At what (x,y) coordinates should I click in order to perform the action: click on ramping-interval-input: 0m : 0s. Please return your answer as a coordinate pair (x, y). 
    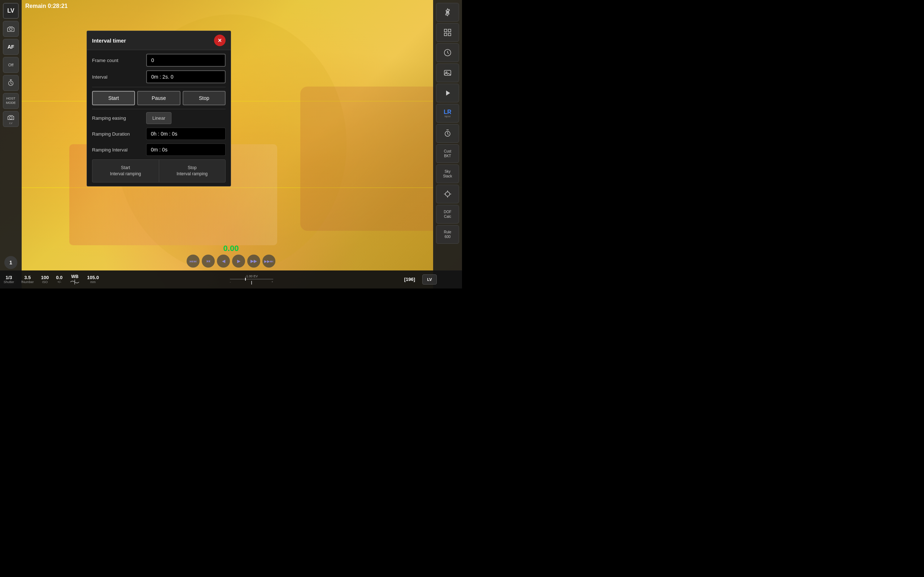
    Looking at the image, I should click on (186, 150).